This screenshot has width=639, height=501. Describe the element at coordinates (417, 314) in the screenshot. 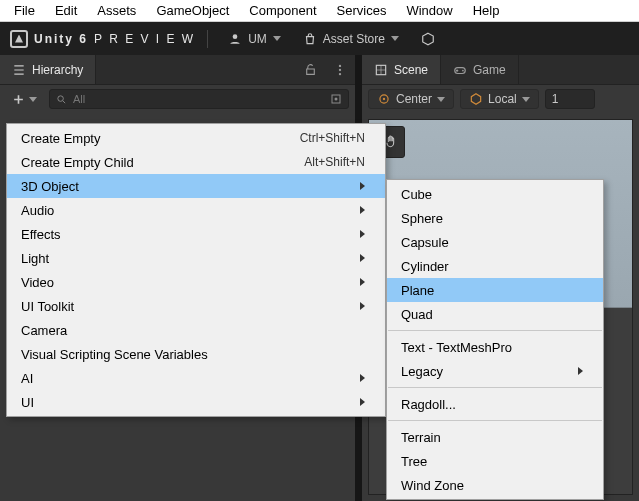

I see `ctx-item-label: Quad` at that location.